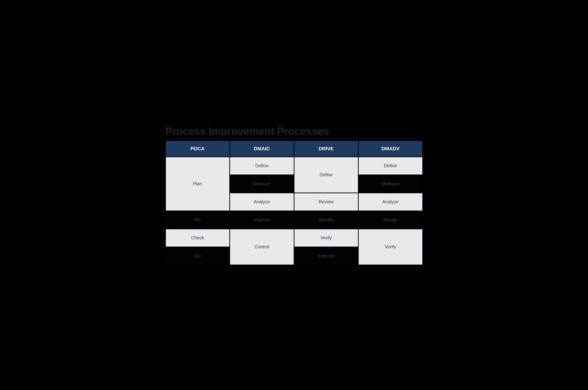 The image size is (588, 390). Describe the element at coordinates (326, 220) in the screenshot. I see `drive-identify: Identify` at that location.